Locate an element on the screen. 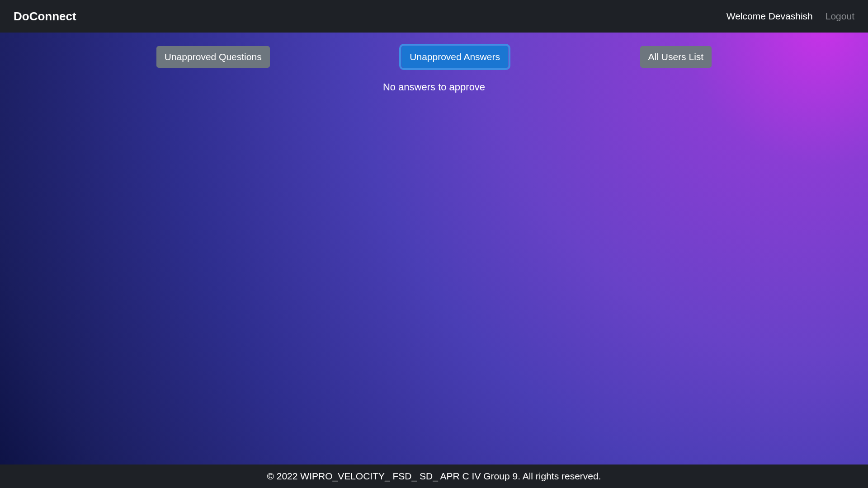 The image size is (868, 488). button-row: Unapproved Questions Unapproved Answers … is located at coordinates (434, 57).